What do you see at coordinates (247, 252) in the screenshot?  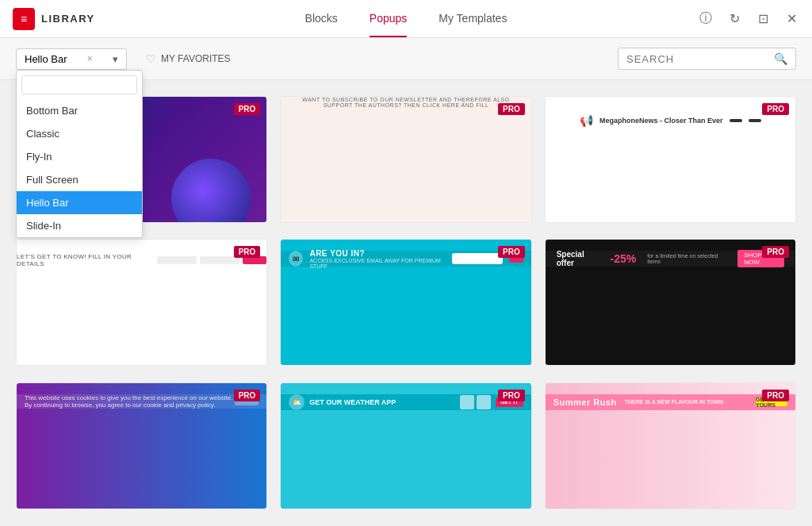 I see `pro-badge-4: PRO` at bounding box center [247, 252].